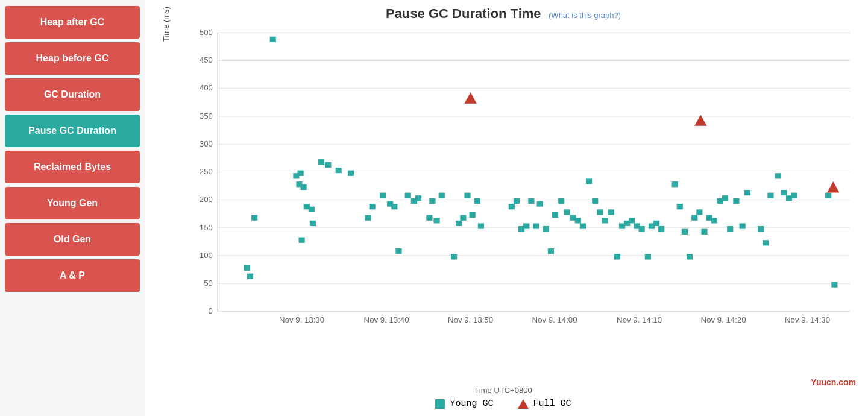 The height and width of the screenshot is (416, 868). What do you see at coordinates (387, 320) in the screenshot?
I see `svg-text: Nov 9, 13:40` at bounding box center [387, 320].